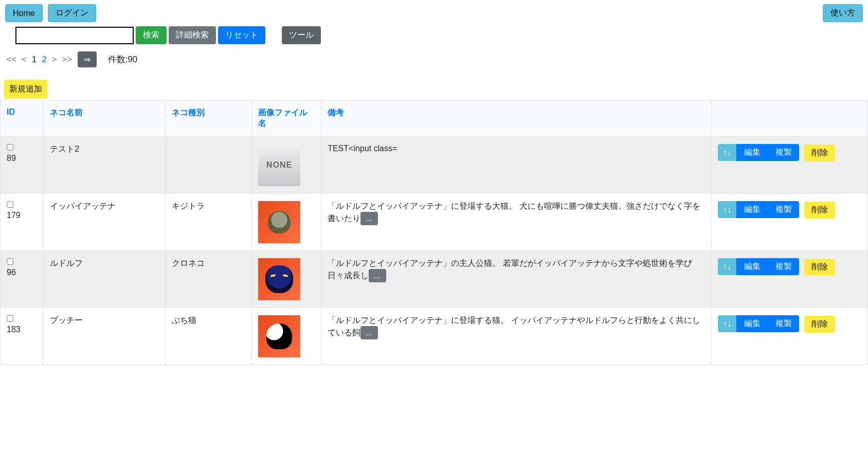 The height and width of the screenshot is (469, 868). What do you see at coordinates (83, 206) in the screenshot?
I see `row-name: イッパイアッテナ` at bounding box center [83, 206].